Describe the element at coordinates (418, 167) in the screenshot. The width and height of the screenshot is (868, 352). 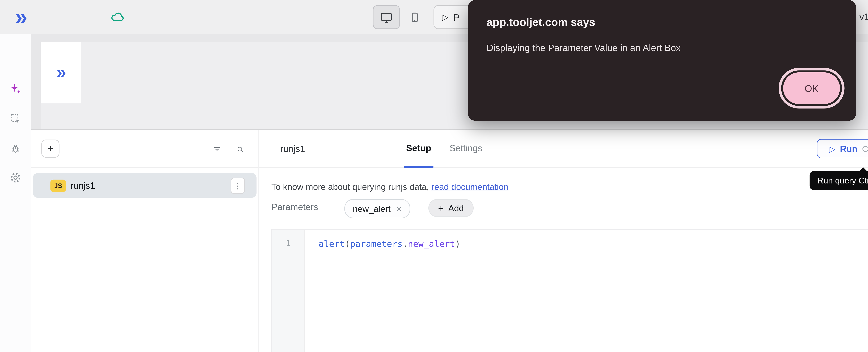
I see `active-tab-underline` at that location.